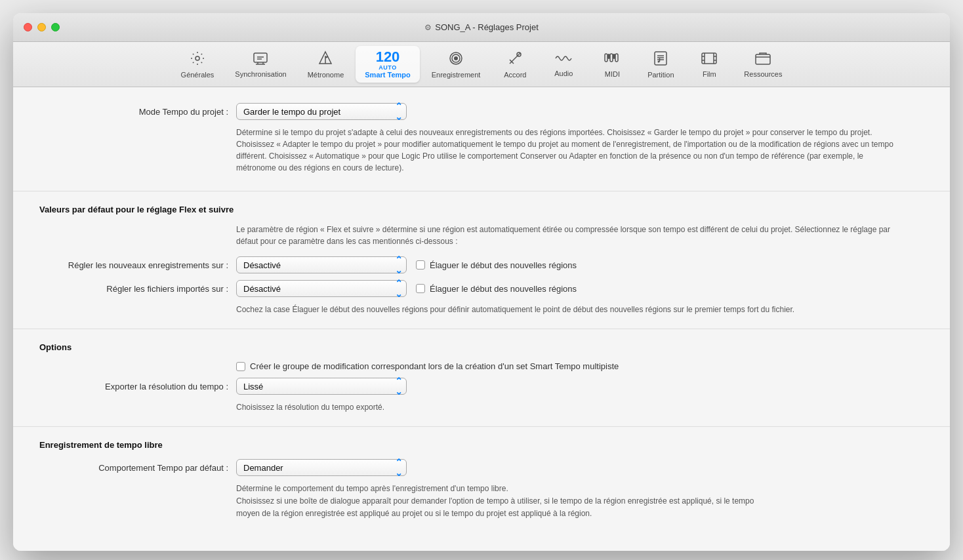 The width and height of the screenshot is (963, 560). Describe the element at coordinates (661, 75) in the screenshot. I see `partition-label: Partition` at that location.